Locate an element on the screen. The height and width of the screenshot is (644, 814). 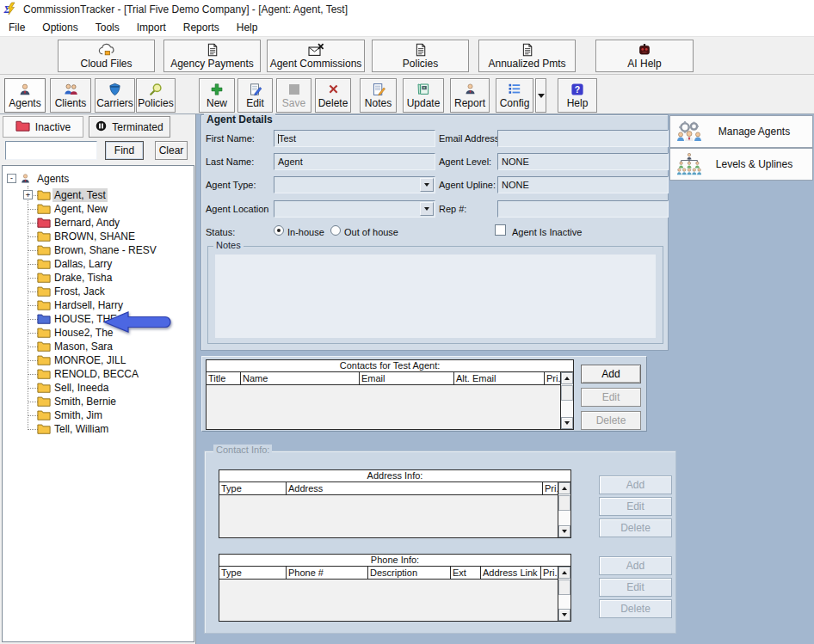
tree-item-smith-bernie: Smith, Bernie is located at coordinates (98, 402).